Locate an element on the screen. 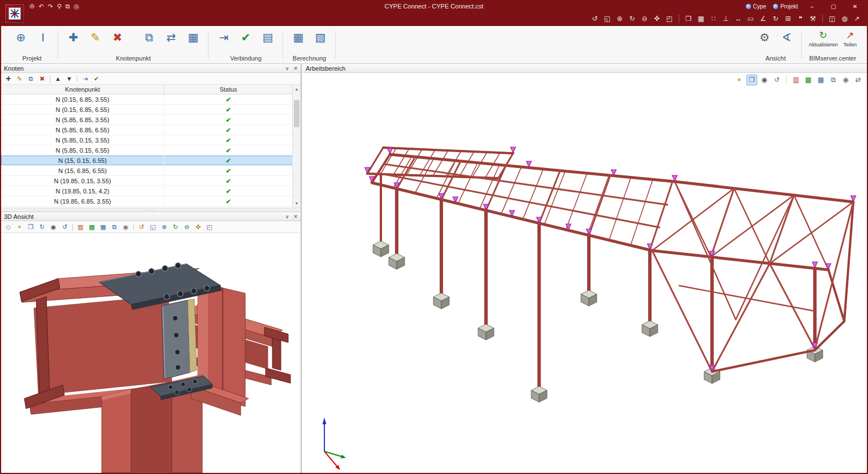 The image size is (868, 474). table-row: N (0.15, 6.85, 6.55)✔ is located at coordinates (151, 110).